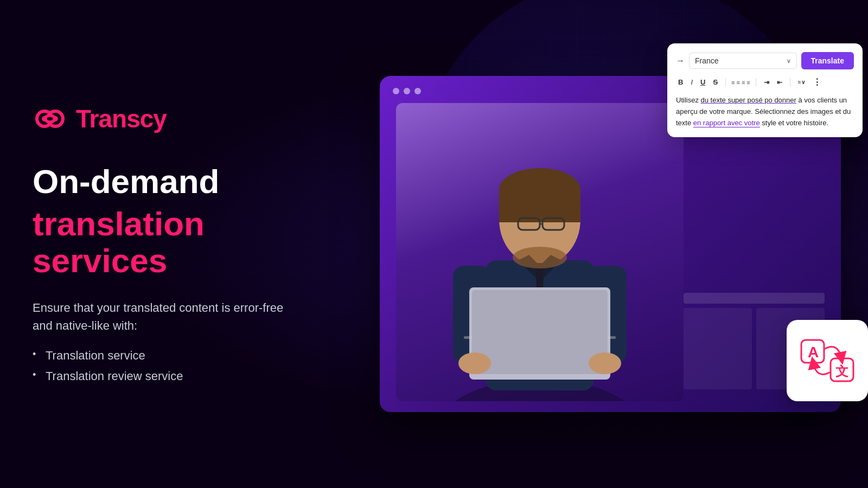  Describe the element at coordinates (842, 371) in the screenshot. I see `svg-text: 文` at that location.